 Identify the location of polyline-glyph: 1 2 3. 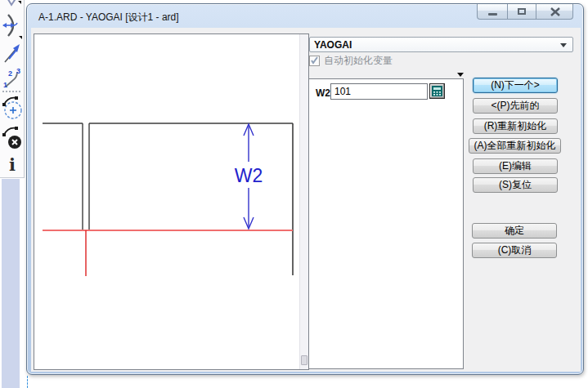
(12, 78).